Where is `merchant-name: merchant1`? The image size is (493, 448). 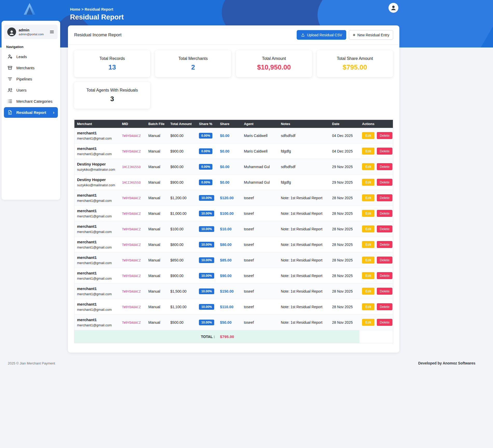
merchant-name: merchant1 is located at coordinates (97, 148).